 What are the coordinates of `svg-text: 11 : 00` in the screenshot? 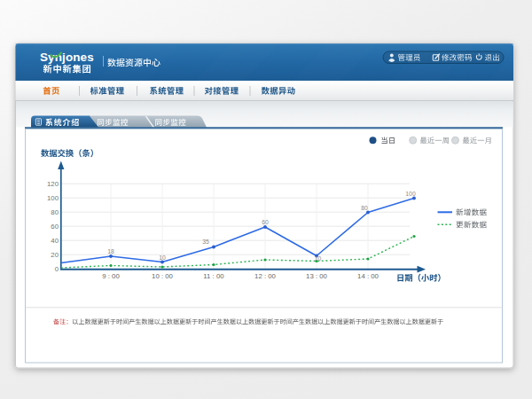 It's located at (214, 277).